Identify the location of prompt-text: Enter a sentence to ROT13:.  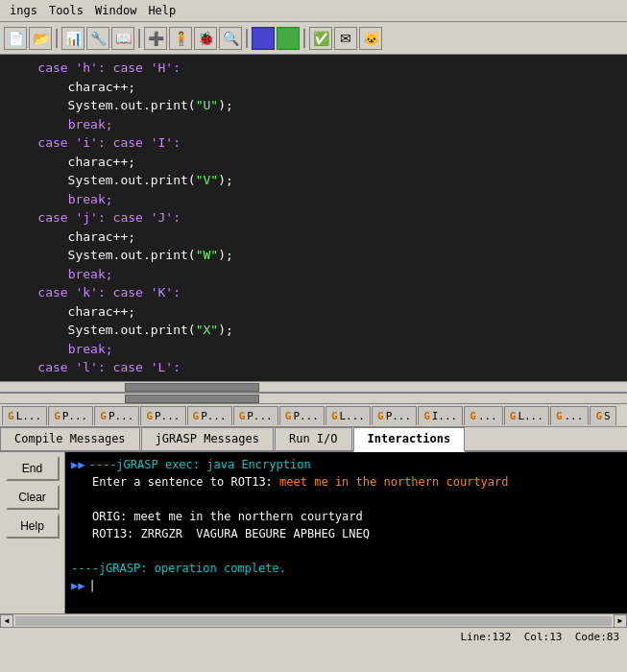
(186, 482).